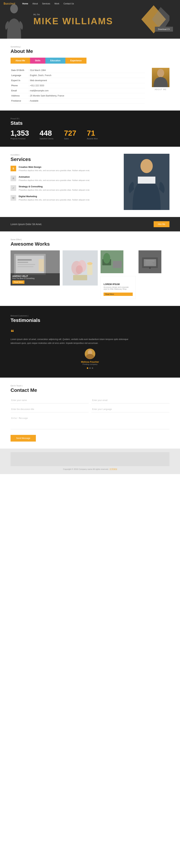 This screenshot has width=180, height=868. Describe the element at coordinates (54, 190) in the screenshot. I see `service-strategy-desc: Phasellus dapibus felis elis, sed accums…` at that location.